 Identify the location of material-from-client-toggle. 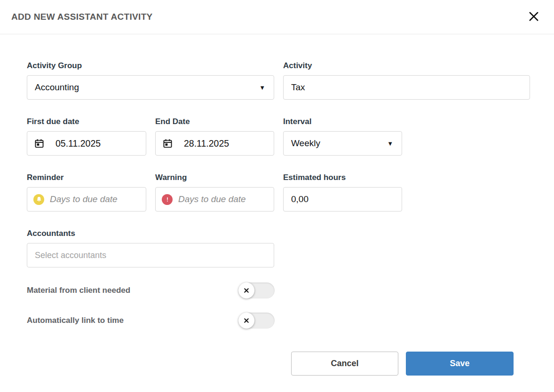
(257, 290).